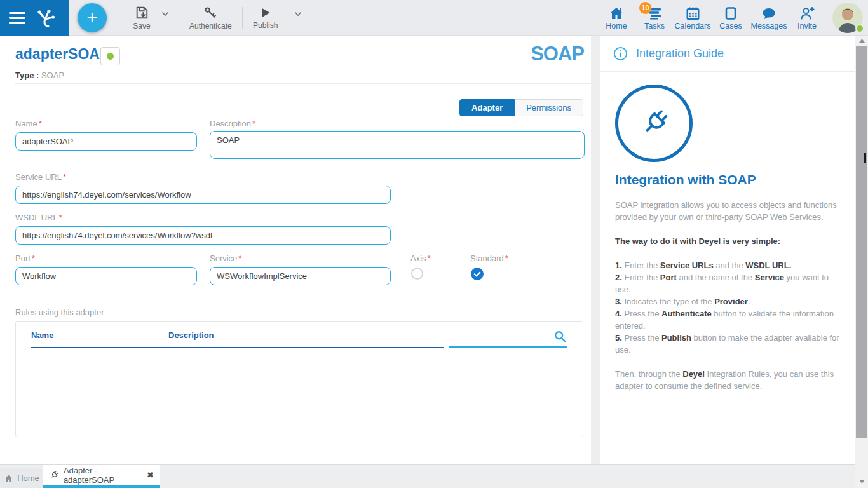 The width and height of the screenshot is (868, 488). What do you see at coordinates (266, 25) in the screenshot?
I see `publish-label: Publish` at bounding box center [266, 25].